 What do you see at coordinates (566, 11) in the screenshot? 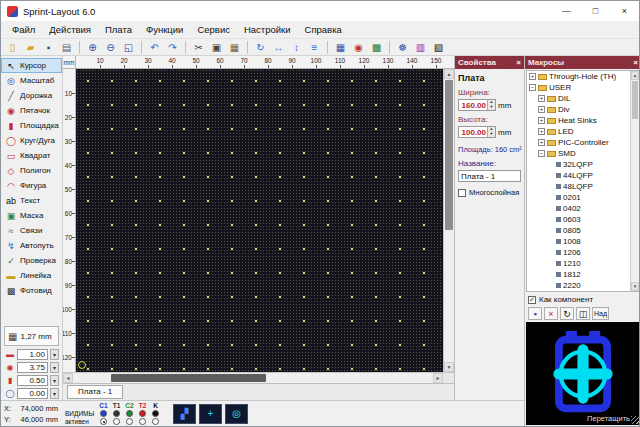
I see `minimize-button: —` at bounding box center [566, 11].